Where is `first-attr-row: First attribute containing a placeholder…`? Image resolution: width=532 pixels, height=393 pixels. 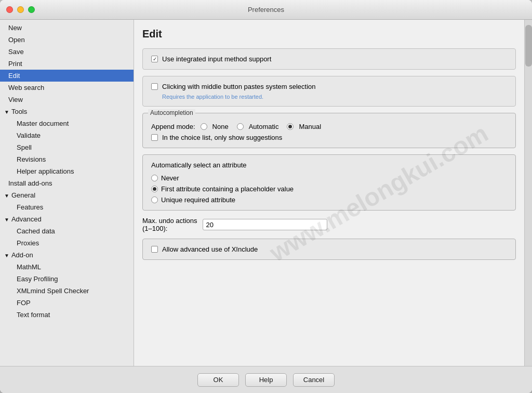
first-attr-row: First attribute containing a placeholder… is located at coordinates (329, 189).